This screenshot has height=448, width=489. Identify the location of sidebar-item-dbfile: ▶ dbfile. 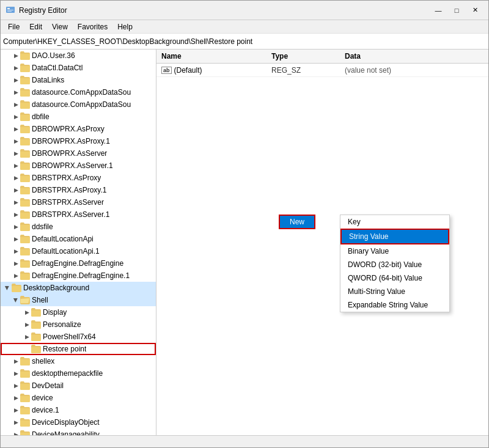
(78, 117).